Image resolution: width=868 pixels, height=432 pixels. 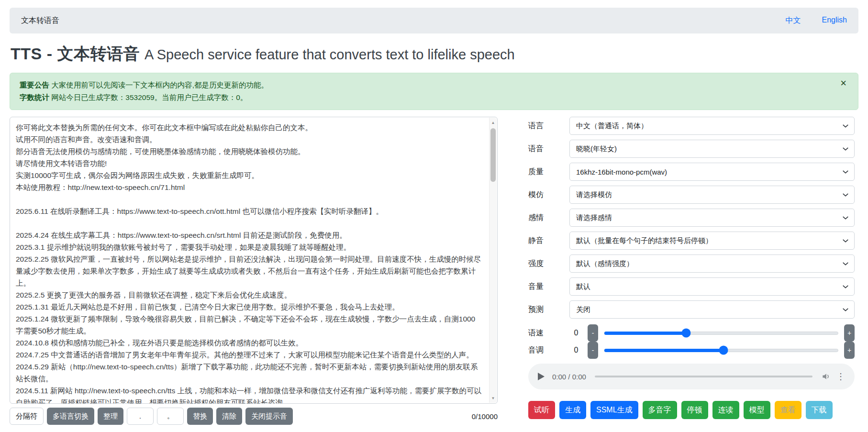 I want to click on select-quality: 16khz-16bit-mono-pcm(wav), so click(x=712, y=172).